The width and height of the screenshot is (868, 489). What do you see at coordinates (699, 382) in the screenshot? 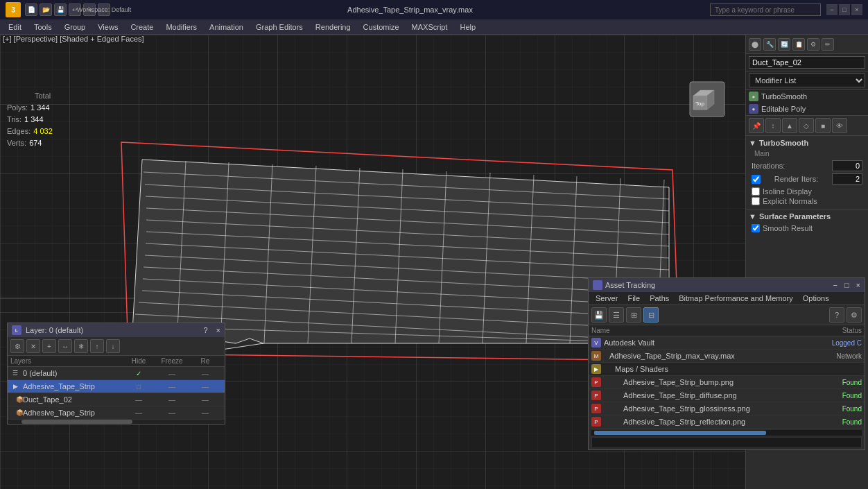
I see `asset-bump-name: P Adhesive_Tape_Strip_bump.png` at bounding box center [699, 382].